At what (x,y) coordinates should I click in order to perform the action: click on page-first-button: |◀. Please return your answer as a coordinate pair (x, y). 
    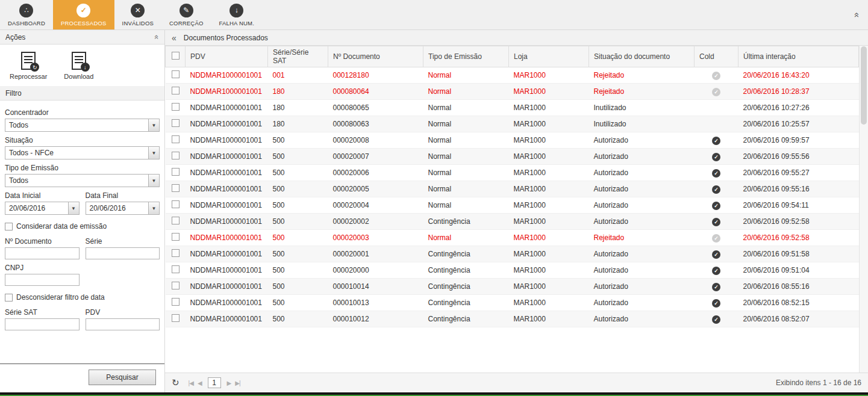
    Looking at the image, I should click on (191, 383).